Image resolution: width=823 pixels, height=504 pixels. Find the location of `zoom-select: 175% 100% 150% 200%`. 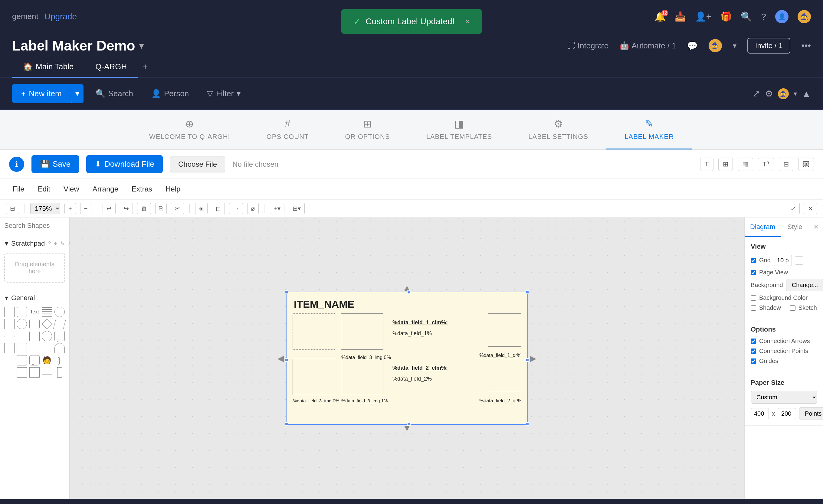

zoom-select: 175% 100% 150% 200% is located at coordinates (45, 208).